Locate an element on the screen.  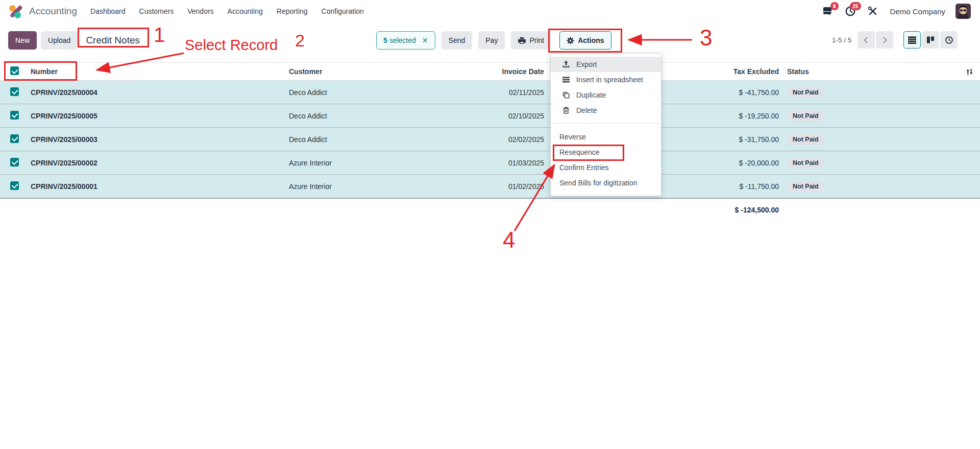
row-number: CPRINV/2025/00005 is located at coordinates (160, 116).